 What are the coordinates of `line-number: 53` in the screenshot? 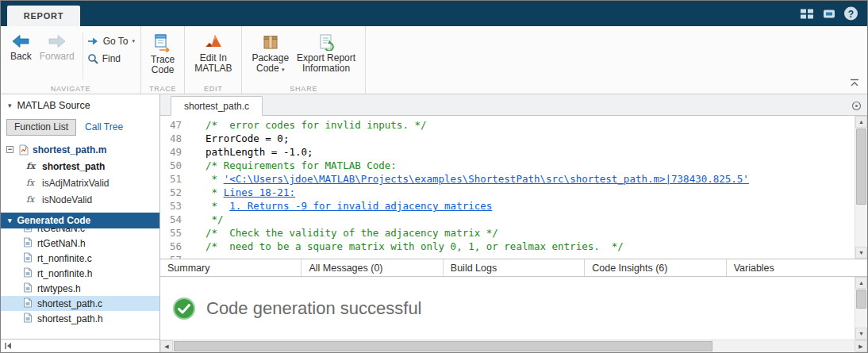 It's located at (177, 206).